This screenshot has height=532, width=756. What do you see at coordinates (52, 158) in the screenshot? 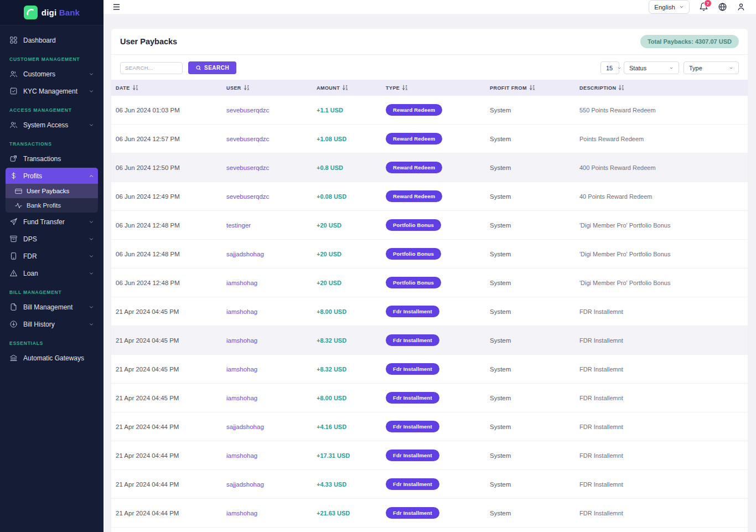
I see `sidebar-item-transactions: Transactions` at bounding box center [52, 158].